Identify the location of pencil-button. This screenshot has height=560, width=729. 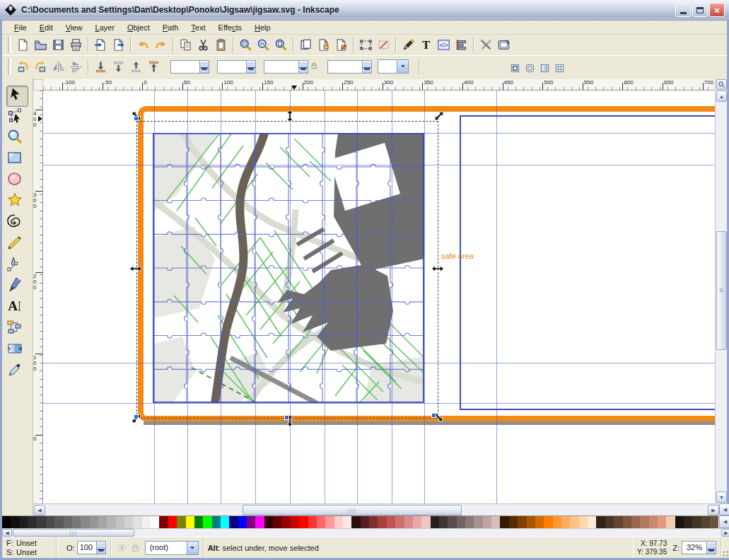
(17, 245).